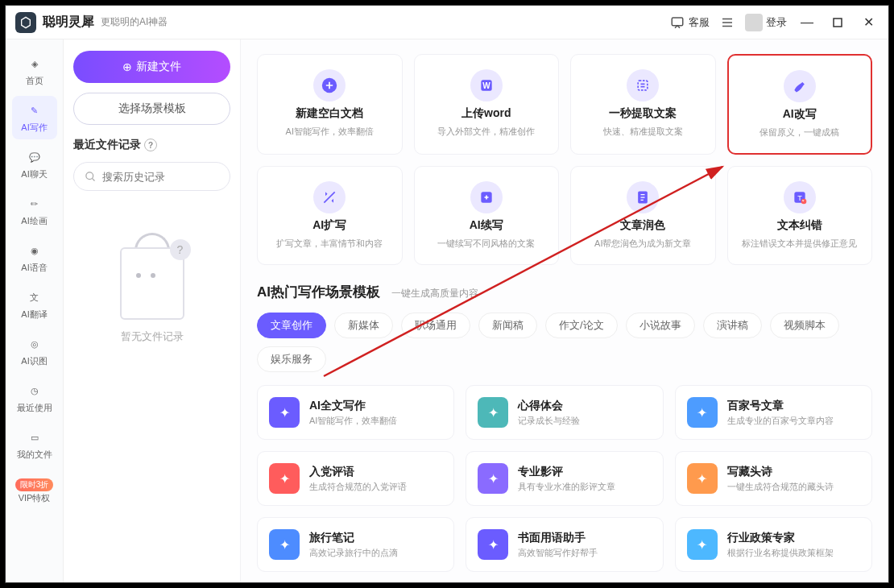  Describe the element at coordinates (805, 325) in the screenshot. I see `tab-7: 视频脚本` at that location.